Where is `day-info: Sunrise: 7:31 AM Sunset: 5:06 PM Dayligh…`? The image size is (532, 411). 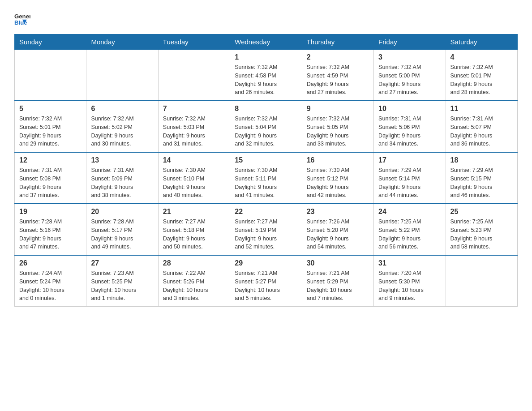 day-info: Sunrise: 7:31 AM Sunset: 5:06 PM Dayligh… is located at coordinates (409, 132).